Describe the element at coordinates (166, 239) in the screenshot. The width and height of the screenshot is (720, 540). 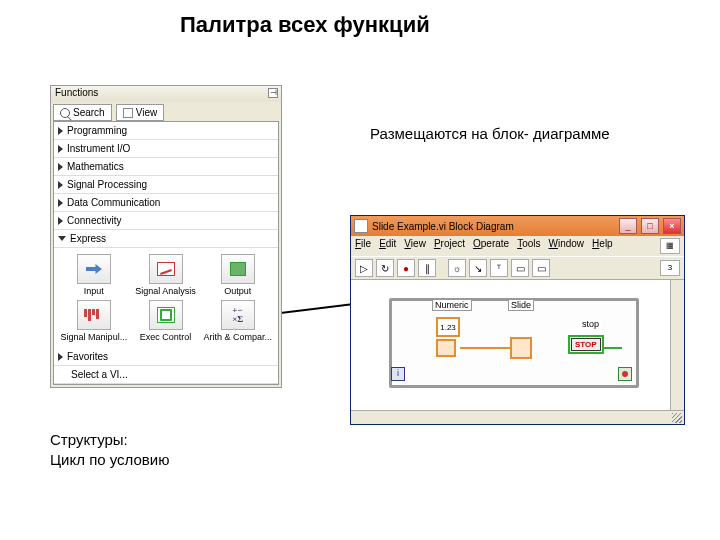
I see `cat-express: Express` at that location.